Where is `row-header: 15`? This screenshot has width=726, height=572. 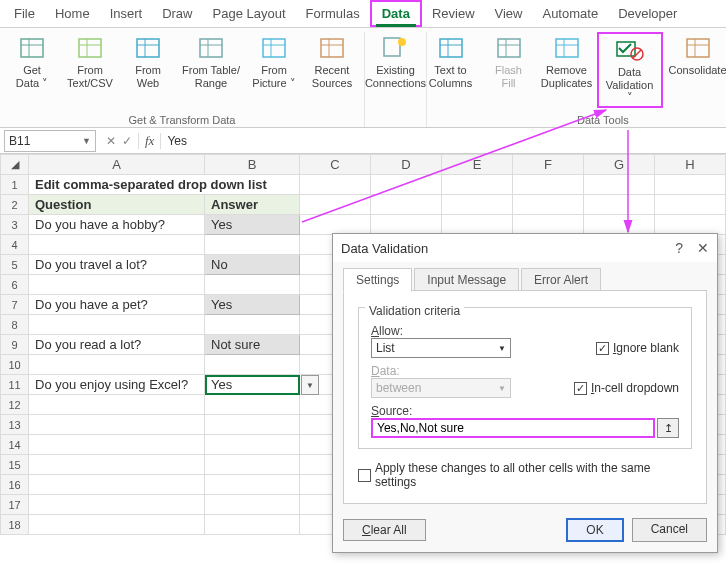
row-header: 15 is located at coordinates (15, 465).